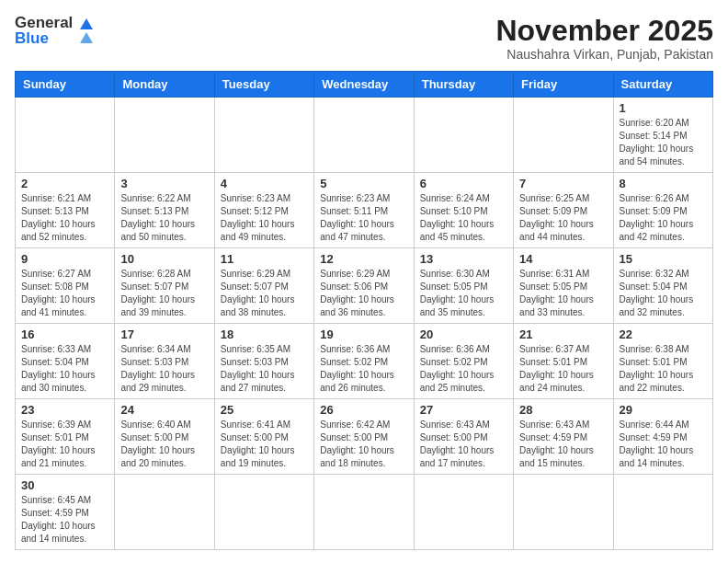  I want to click on day-number: 4, so click(265, 184).